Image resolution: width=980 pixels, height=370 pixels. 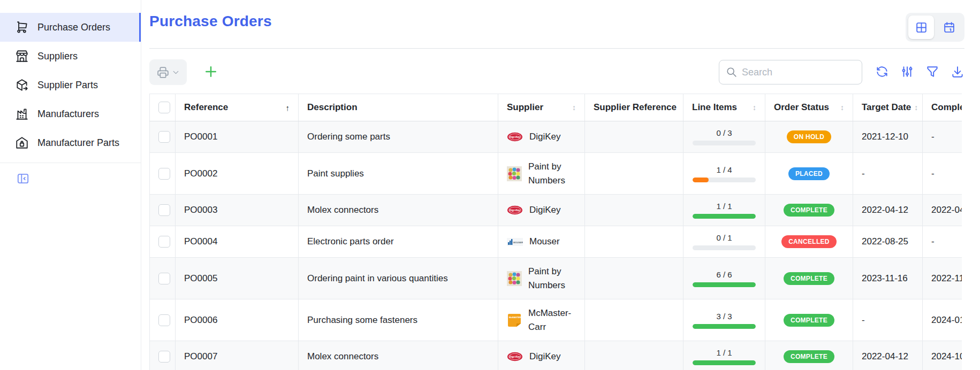 What do you see at coordinates (556, 211) in the screenshot?
I see `table-row: PO0003 Molex connectors Digi-Key DigiKey…` at bounding box center [556, 211].